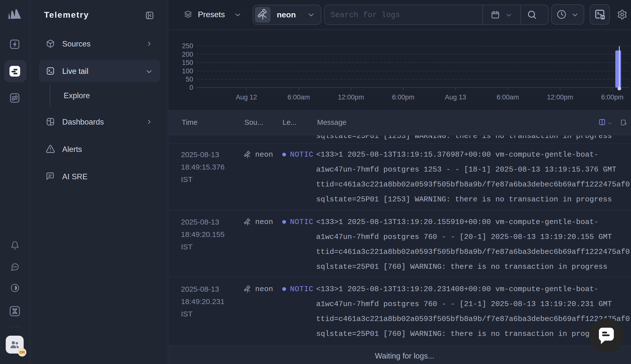 The image size is (631, 364). Describe the element at coordinates (188, 46) in the screenshot. I see `svg-text: 250` at that location.